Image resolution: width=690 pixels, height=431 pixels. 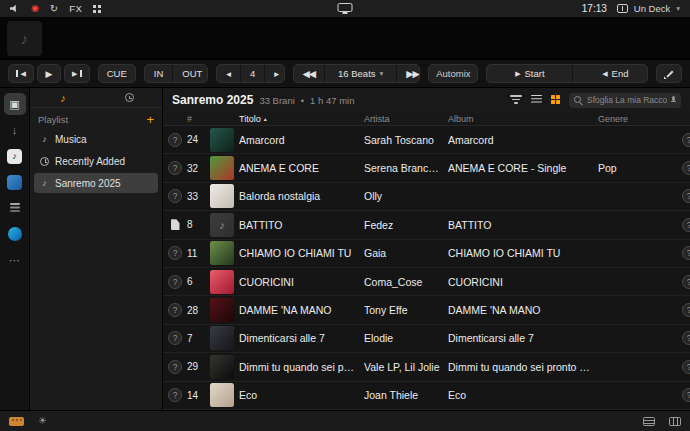 What do you see at coordinates (604, 74) in the screenshot?
I see `triangle-left-icon: ◀` at bounding box center [604, 74].